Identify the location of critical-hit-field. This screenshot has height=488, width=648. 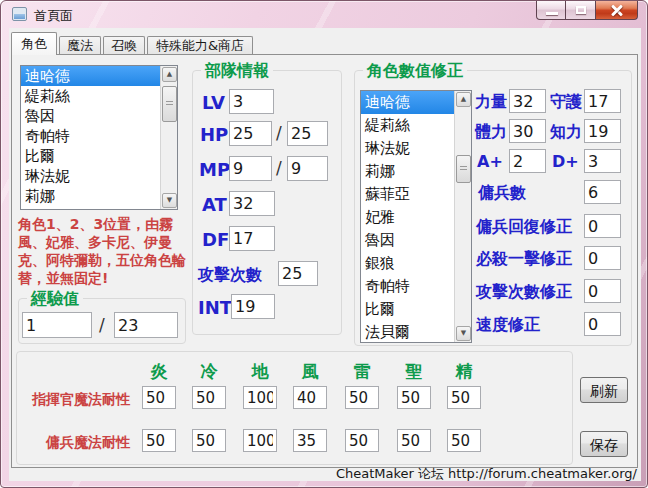
(602, 258).